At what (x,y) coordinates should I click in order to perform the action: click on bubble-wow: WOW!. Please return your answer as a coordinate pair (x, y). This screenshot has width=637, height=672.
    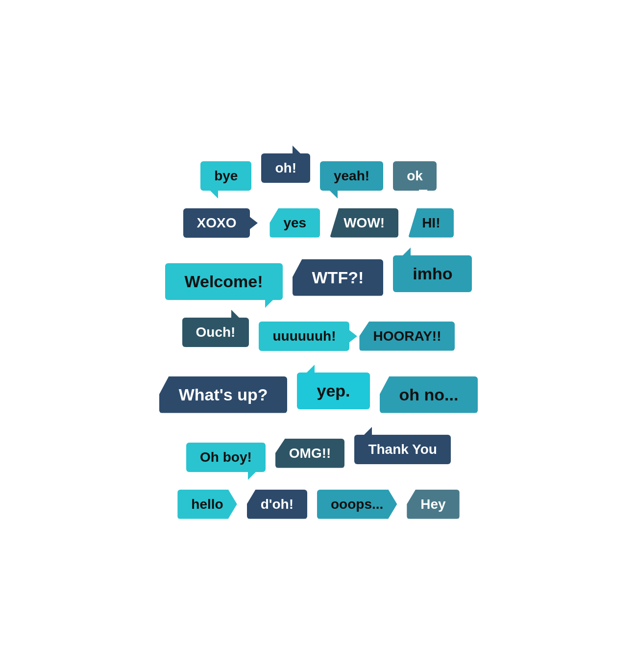
    Looking at the image, I should click on (364, 223).